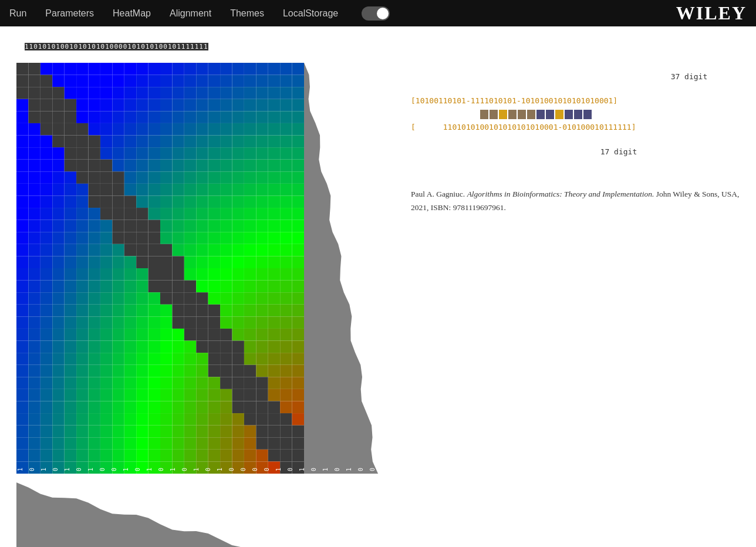 This screenshot has height=547, width=756. Describe the element at coordinates (310, 13) in the screenshot. I see `nav-localstorage: LocalStorage` at that location.